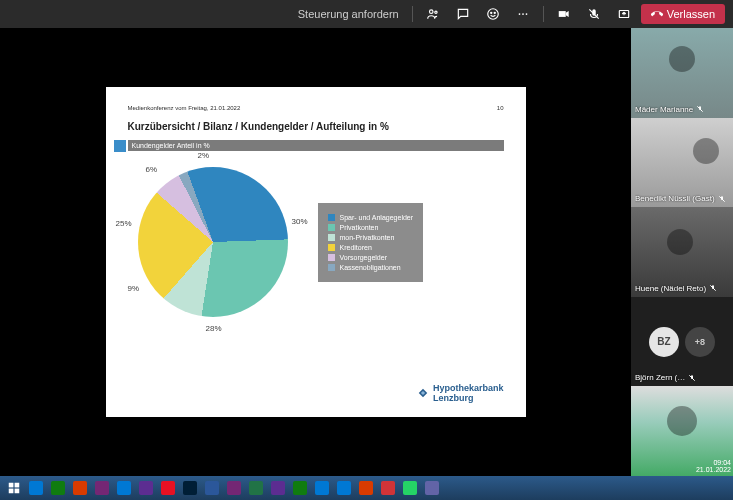 This screenshot has height=500, width=733. What do you see at coordinates (356, 248) in the screenshot?
I see `legend-label: Kreditoren` at bounding box center [356, 248].